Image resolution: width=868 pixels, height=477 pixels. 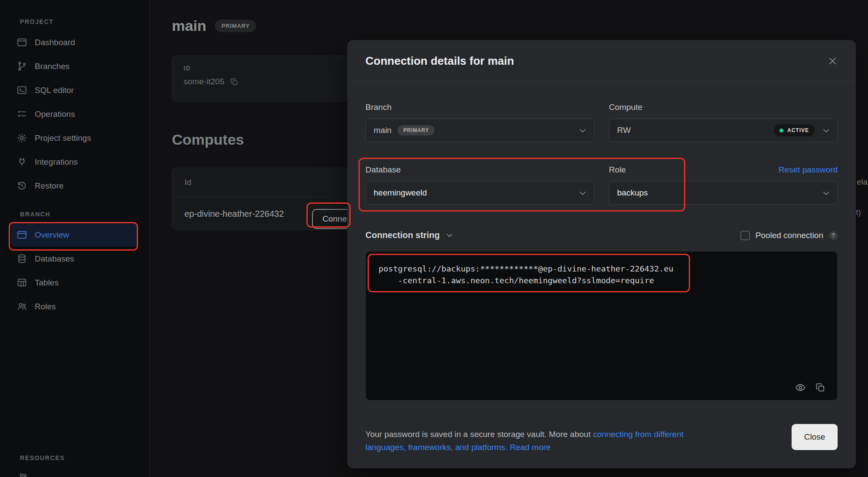 I want to click on sidebar-item-label: Roles, so click(x=45, y=307).